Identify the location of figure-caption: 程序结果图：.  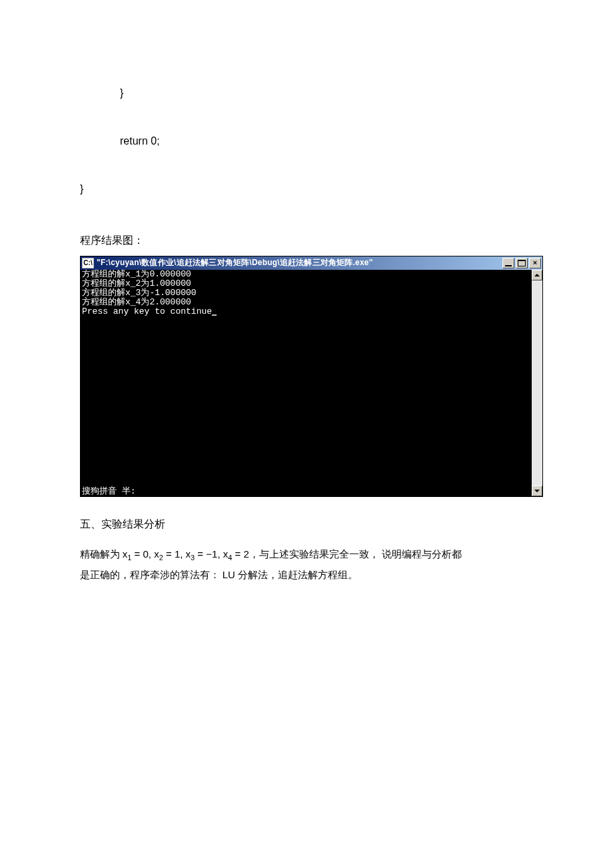
(306, 240).